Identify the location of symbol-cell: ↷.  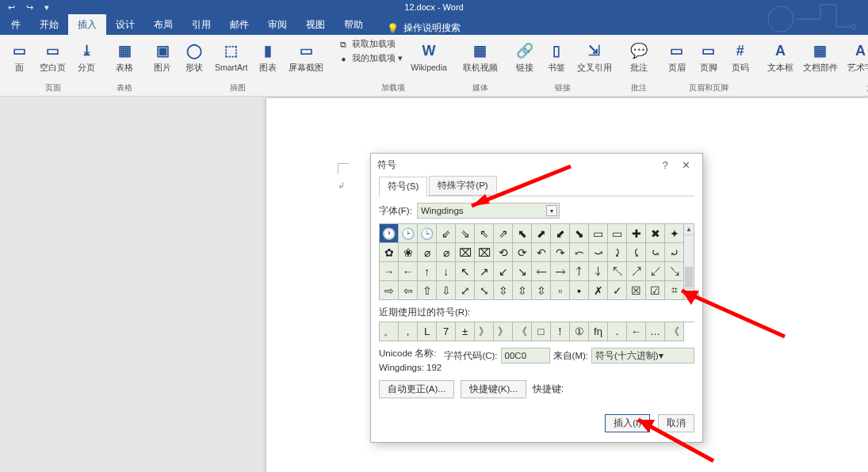
(560, 253).